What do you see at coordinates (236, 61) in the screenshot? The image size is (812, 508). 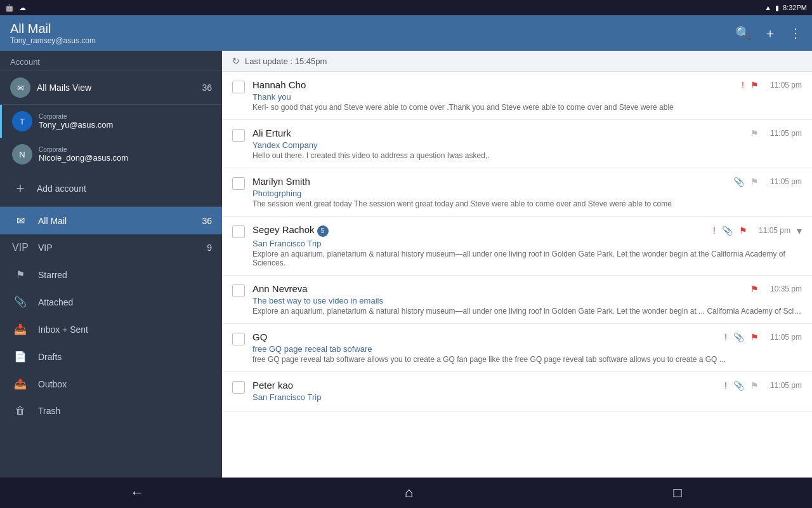 I see `refresh-icon: ↻` at bounding box center [236, 61].